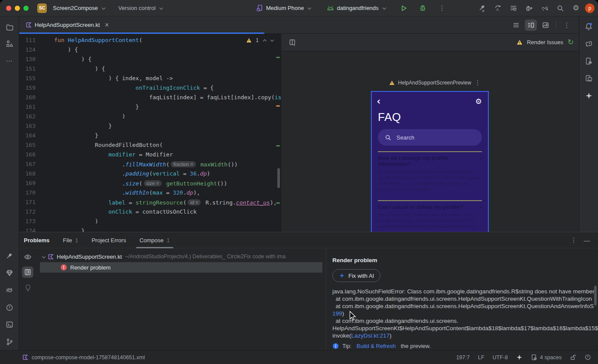 Image resolution: width=598 pixels, height=364 pixels. What do you see at coordinates (150, 145) in the screenshot?
I see `code-line-165: 165 RoundedFilledButton(` at bounding box center [150, 145].